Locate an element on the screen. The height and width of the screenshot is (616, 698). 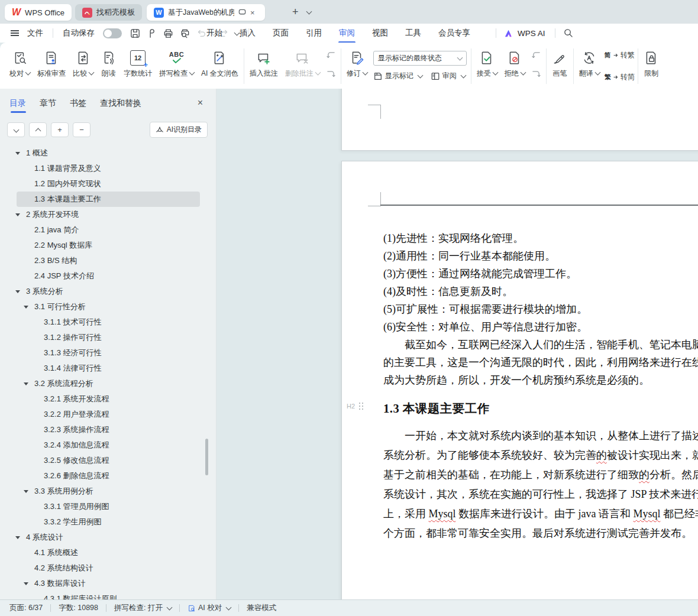
increase-level-button: + is located at coordinates (60, 130).